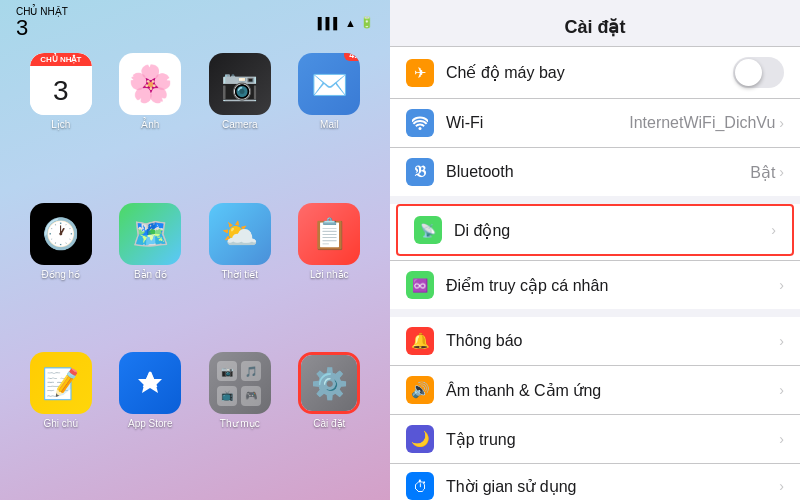 This screenshot has height=500, width=800. Describe the element at coordinates (782, 123) in the screenshot. I see `wifi-chevron: ›` at that location.